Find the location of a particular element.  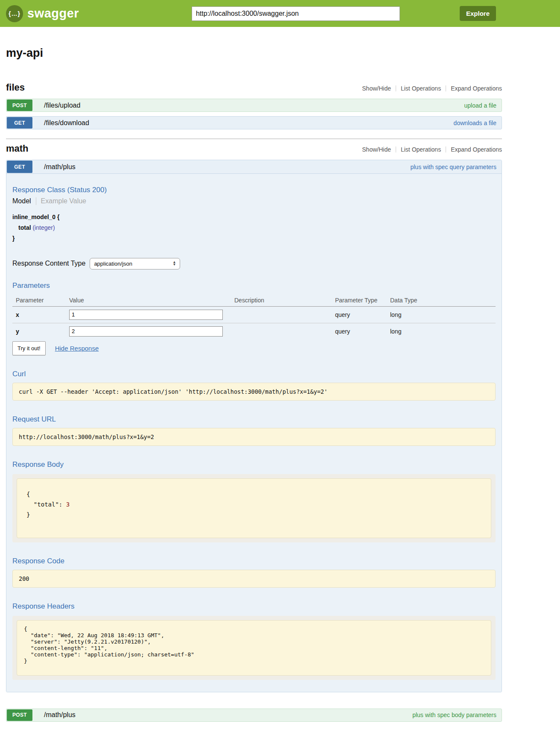

parameter-name: x is located at coordinates (18, 315).